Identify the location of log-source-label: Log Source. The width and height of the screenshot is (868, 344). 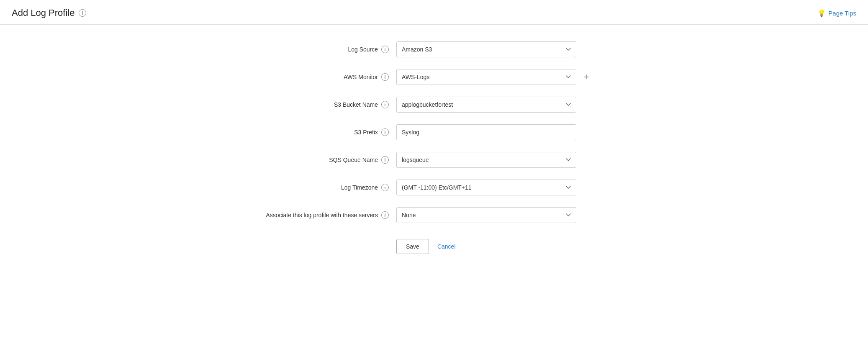
(363, 49).